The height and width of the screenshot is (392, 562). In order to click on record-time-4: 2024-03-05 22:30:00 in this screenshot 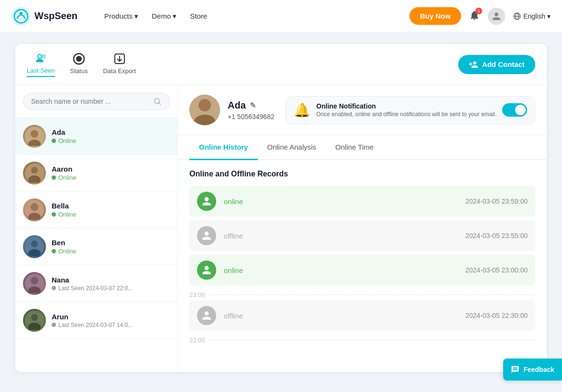, I will do `click(496, 316)`.